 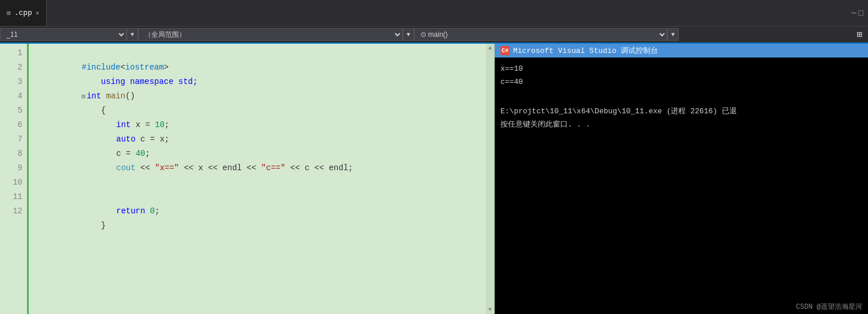 I want to click on code-line-1: #include<iostream>, so click(x=258, y=53).